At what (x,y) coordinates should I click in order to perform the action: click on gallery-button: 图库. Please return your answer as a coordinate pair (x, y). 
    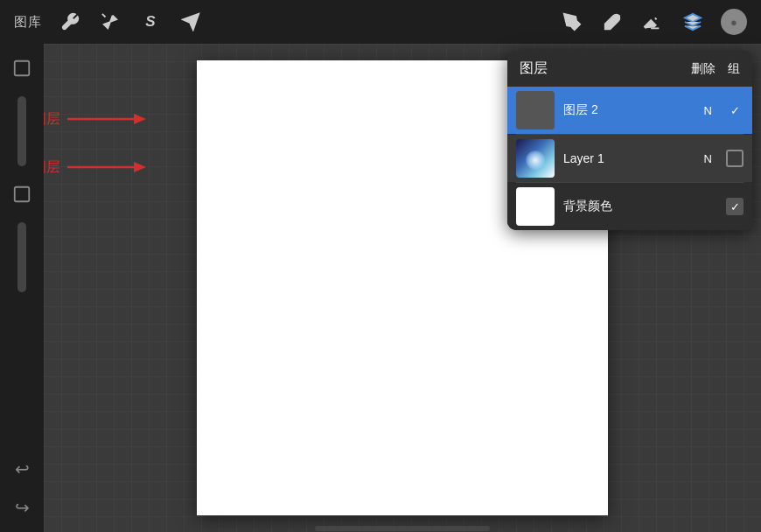
    Looking at the image, I should click on (28, 23).